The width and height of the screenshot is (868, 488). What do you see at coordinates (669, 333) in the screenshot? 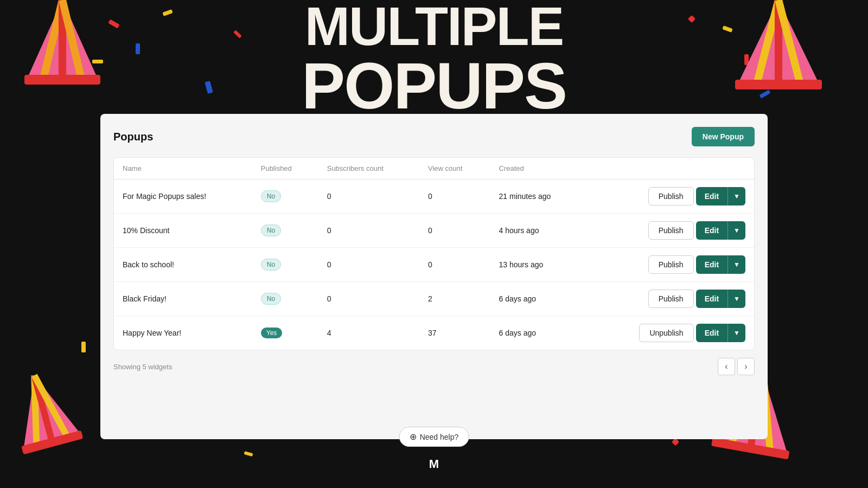
I see `cell-actions: Unpublish Edit ▼` at bounding box center [669, 333].